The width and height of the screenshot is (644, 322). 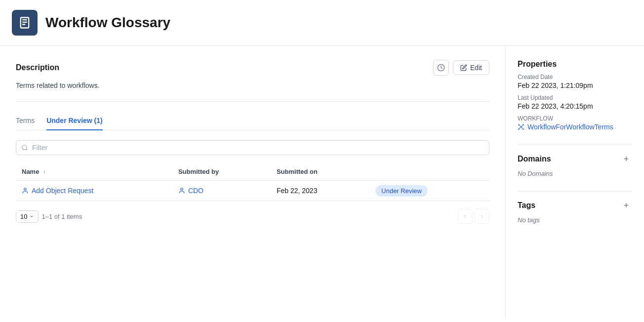 I want to click on properties-section: Properties Created Date Feb 22 2023, 1:2…, so click(x=575, y=95).